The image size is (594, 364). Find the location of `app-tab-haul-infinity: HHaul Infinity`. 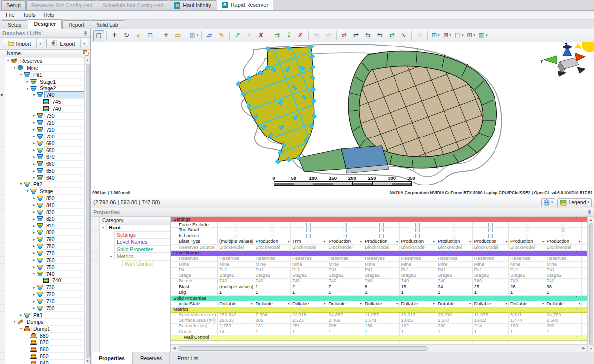

app-tab-haul-infinity: HHaul Infinity is located at coordinates (192, 5).